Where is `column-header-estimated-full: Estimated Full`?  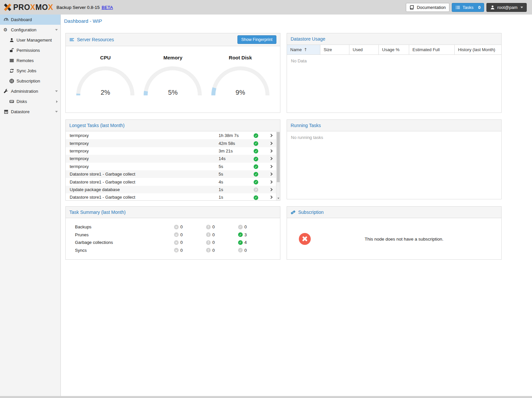 column-header-estimated-full: Estimated Full is located at coordinates (432, 50).